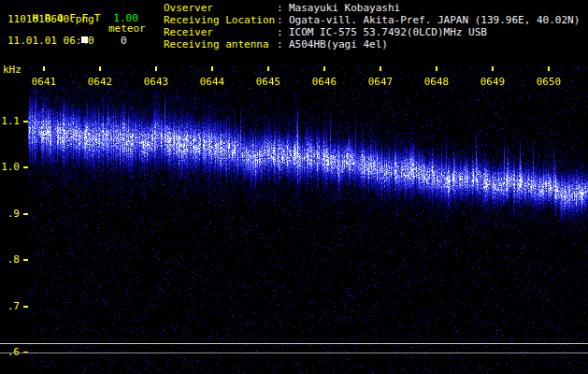  Describe the element at coordinates (9, 167) in the screenshot. I see `y-tick-label: 1.0` at that location.